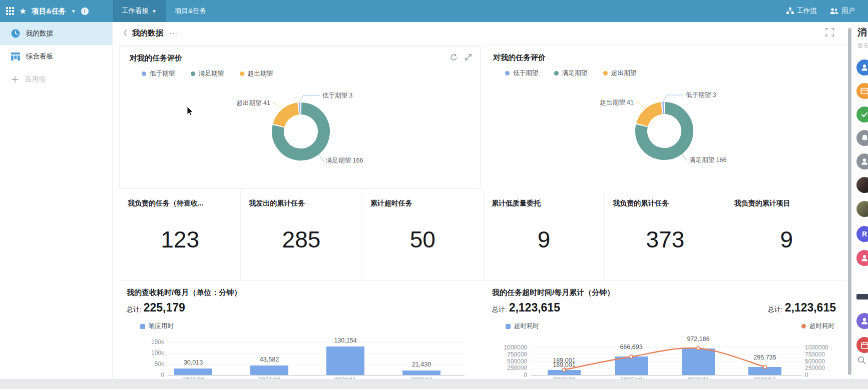 This screenshot has height=389, width=868. I want to click on page-header: 《 我的数据 ···, so click(480, 33).